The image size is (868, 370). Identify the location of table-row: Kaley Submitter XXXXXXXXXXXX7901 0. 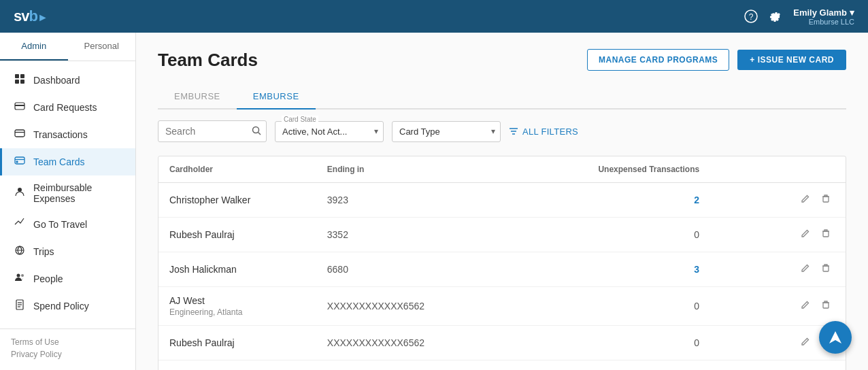
(502, 366).